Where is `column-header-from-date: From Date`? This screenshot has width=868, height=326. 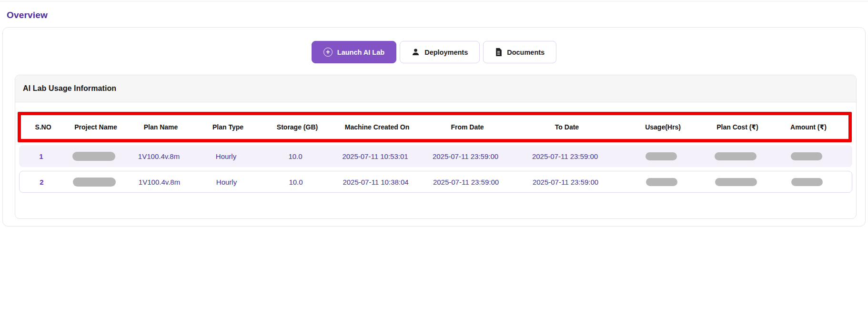
column-header-from-date: From Date is located at coordinates (467, 127).